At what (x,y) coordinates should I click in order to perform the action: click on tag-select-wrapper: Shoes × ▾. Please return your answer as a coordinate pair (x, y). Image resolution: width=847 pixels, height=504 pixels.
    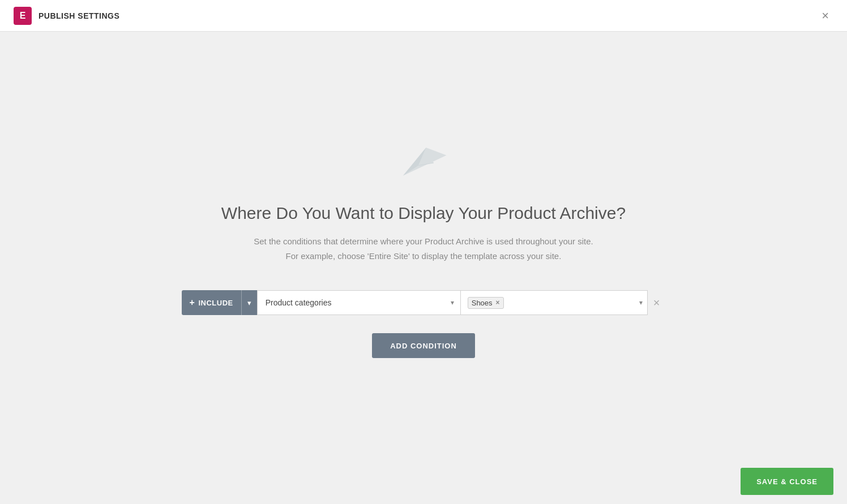
    Looking at the image, I should click on (554, 303).